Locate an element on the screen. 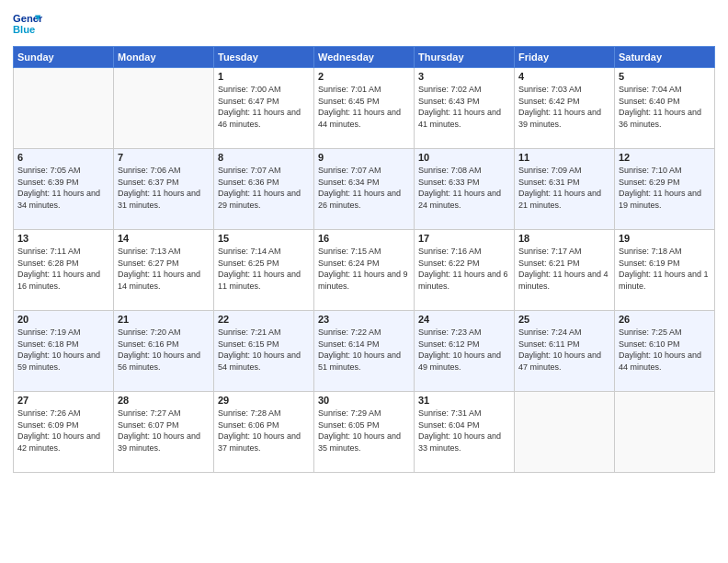 The height and width of the screenshot is (563, 728). calendar-day-cell: 6Sunrise: 7:05 AM Sunset: 6:39 PM Daylig… is located at coordinates (64, 190).